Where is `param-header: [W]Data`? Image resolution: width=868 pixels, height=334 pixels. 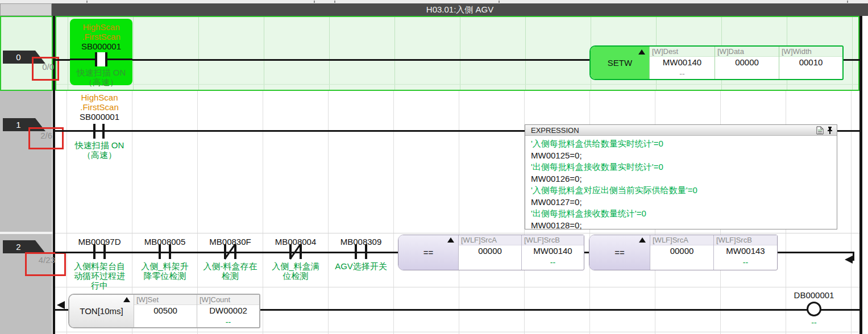
param-header: [W]Data is located at coordinates (747, 52).